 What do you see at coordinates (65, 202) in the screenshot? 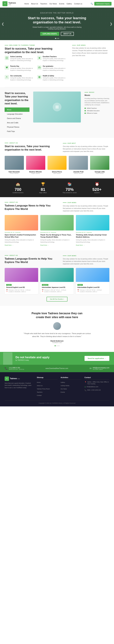
I see `label-line7` at bounding box center [65, 202].